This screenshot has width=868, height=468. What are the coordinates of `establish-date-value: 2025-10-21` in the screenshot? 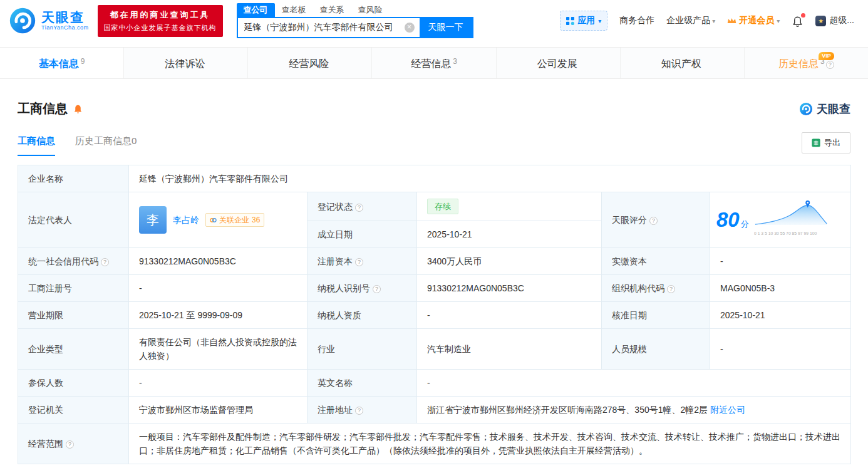 It's located at (510, 234).